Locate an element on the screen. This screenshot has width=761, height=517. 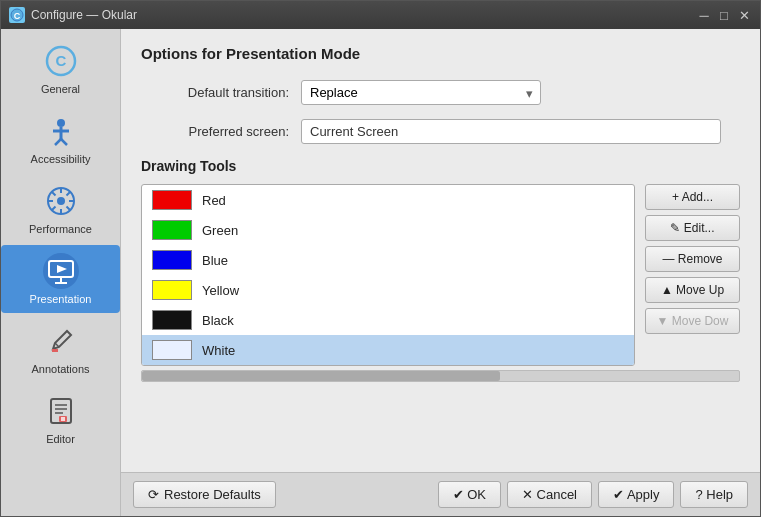
list-item: Yellow is located at coordinates (388, 290).